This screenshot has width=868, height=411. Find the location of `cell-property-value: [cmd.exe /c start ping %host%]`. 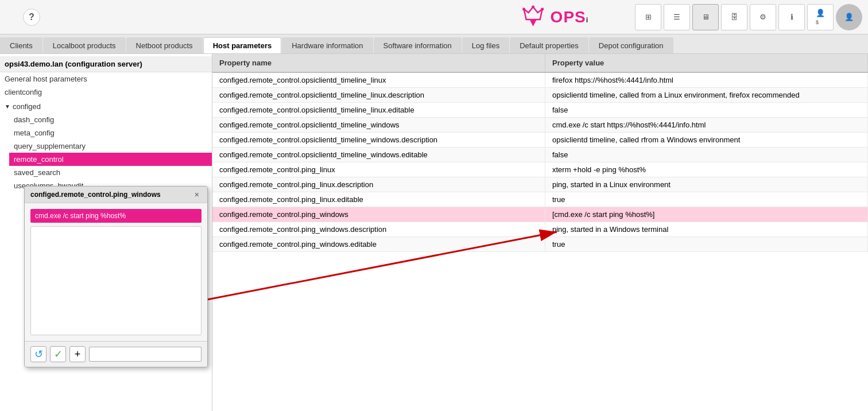

cell-property-value: [cmd.exe /c start ping %host%] is located at coordinates (707, 215).